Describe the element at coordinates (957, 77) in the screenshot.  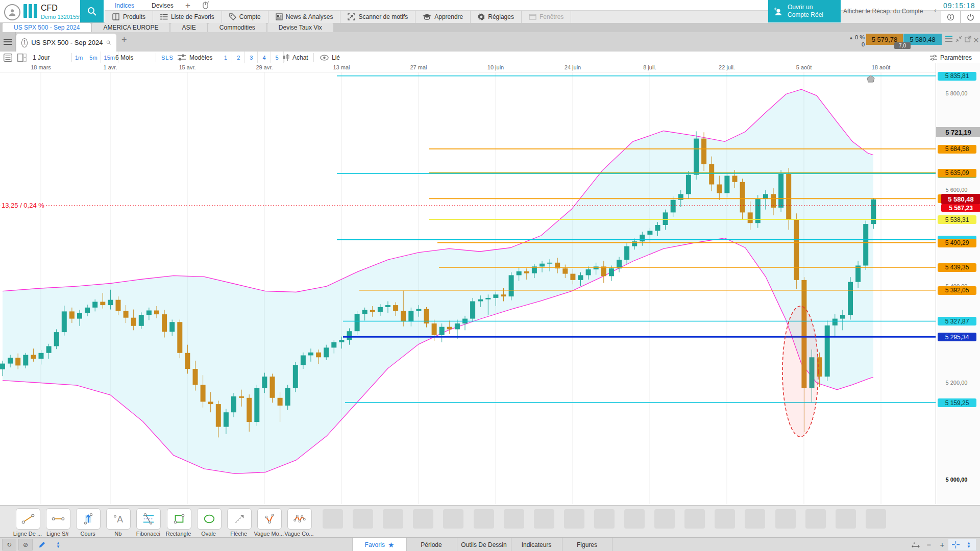
I see `price-level-label: 5 835,81` at that location.